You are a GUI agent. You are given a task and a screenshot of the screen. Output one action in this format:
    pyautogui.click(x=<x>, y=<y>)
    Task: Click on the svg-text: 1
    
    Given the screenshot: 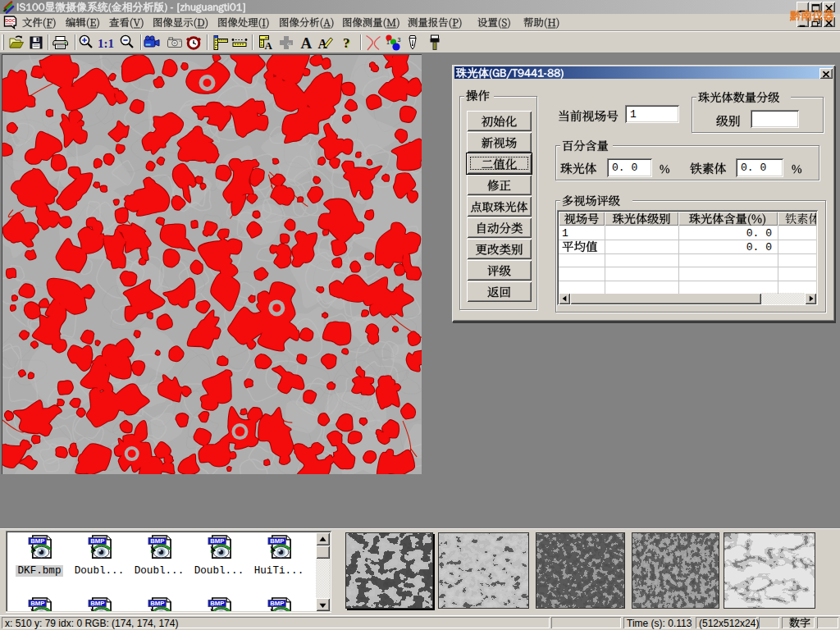 What is the action you would take?
    pyautogui.click(x=388, y=43)
    